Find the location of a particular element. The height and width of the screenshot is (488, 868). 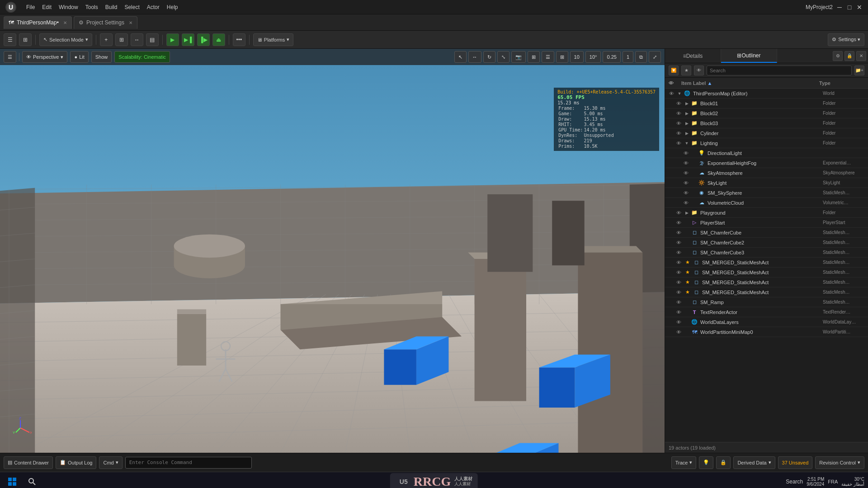

list-item: 👁 💡 DirectionalLight is located at coordinates (767, 153).